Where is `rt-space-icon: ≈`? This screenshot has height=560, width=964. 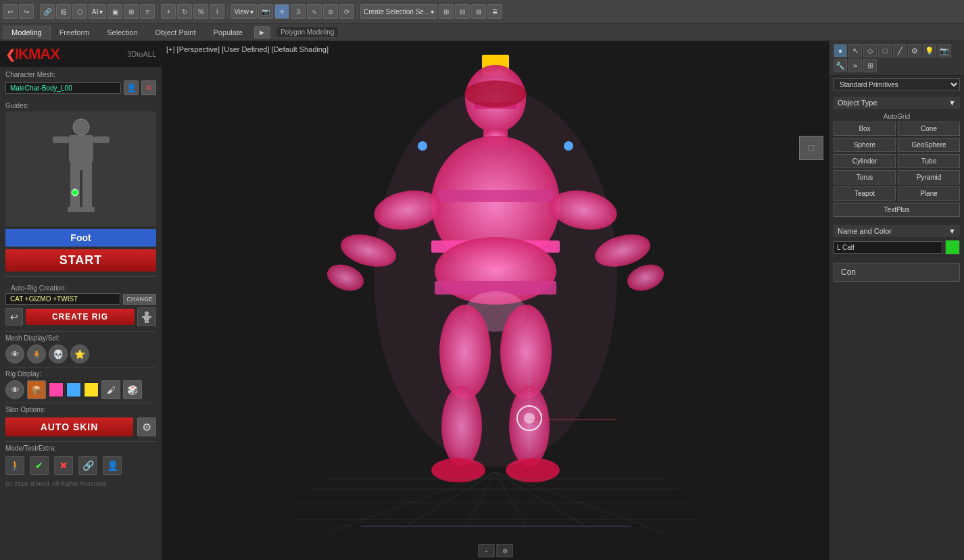 rt-space-icon: ≈ is located at coordinates (855, 66).